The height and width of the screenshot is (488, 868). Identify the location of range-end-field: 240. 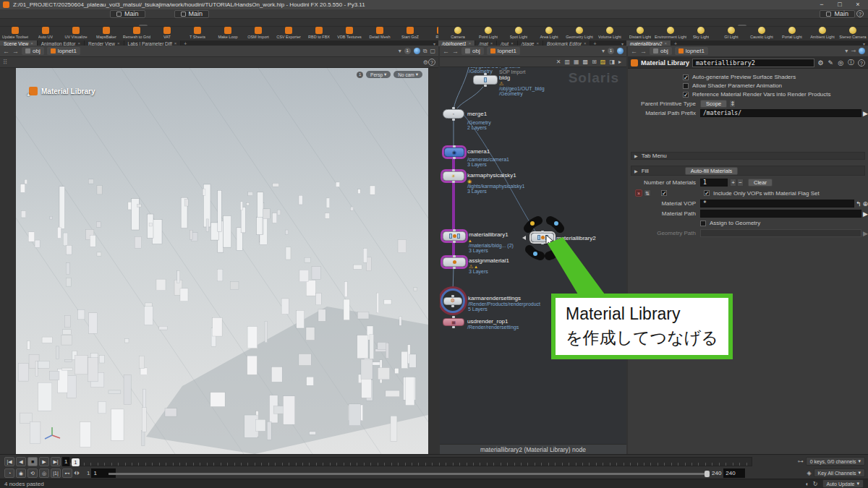
(734, 473).